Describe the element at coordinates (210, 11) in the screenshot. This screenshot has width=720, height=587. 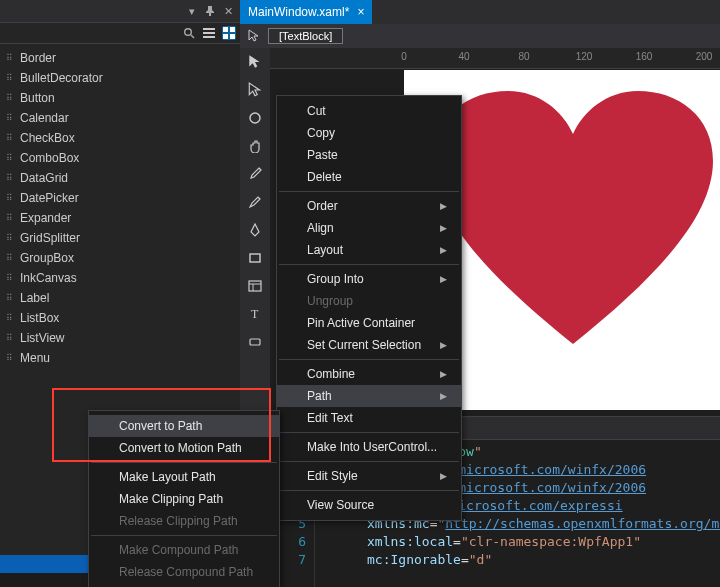
I see `pin-icon` at that location.